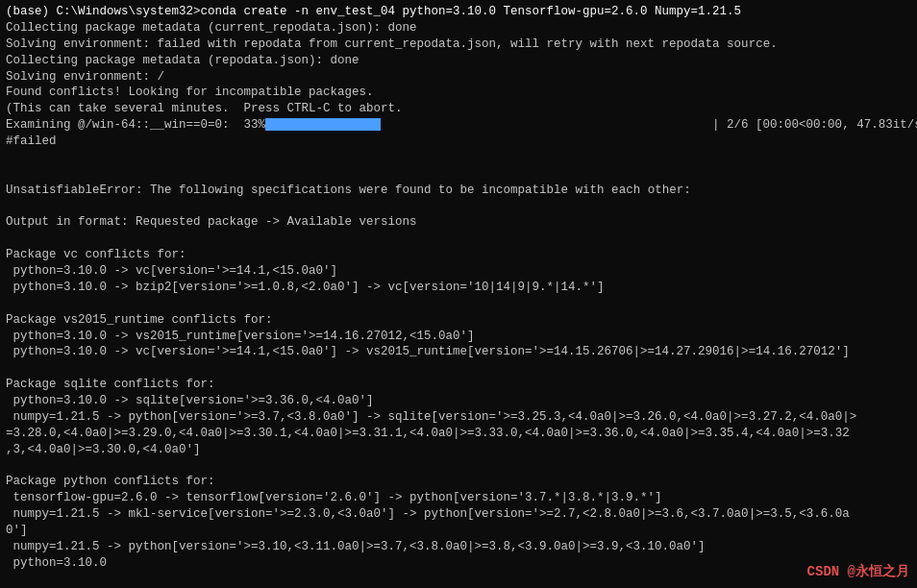 The height and width of the screenshot is (588, 917). Describe the element at coordinates (458, 548) in the screenshot. I see `line-python-4: numpy=1.21.5 -> python[version='>=3.10,<…` at that location.